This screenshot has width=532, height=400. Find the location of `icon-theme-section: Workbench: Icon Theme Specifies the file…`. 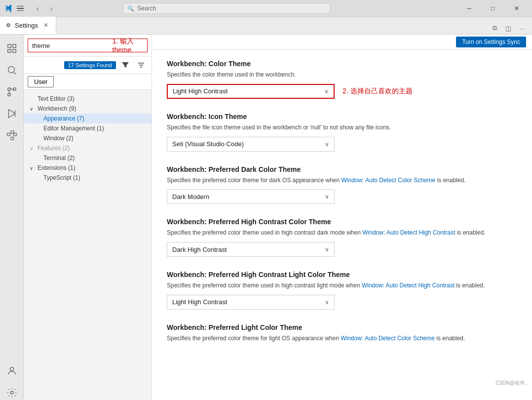

icon-theme-section: Workbench: Icon Theme Specifies the file… is located at coordinates (342, 132).